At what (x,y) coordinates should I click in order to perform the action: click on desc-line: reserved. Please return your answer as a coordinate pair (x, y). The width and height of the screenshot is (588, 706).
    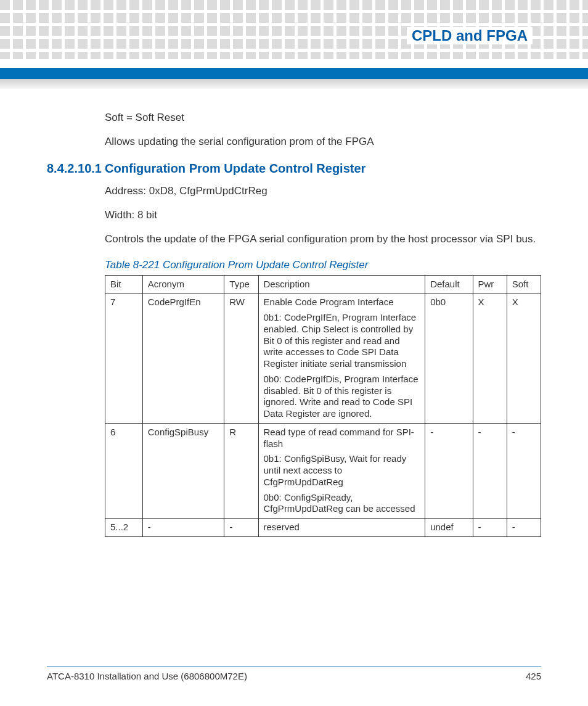
    Looking at the image, I should click on (342, 528).